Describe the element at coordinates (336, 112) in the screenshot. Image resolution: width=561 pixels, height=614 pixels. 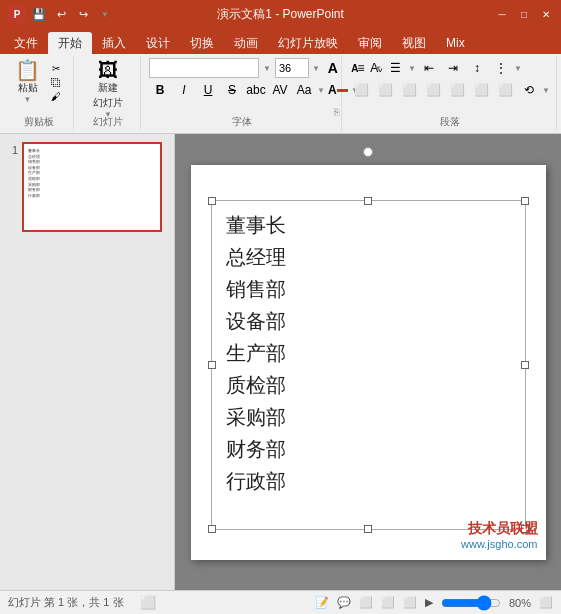
I see `font-group-expand-icon: ⎘` at that location.